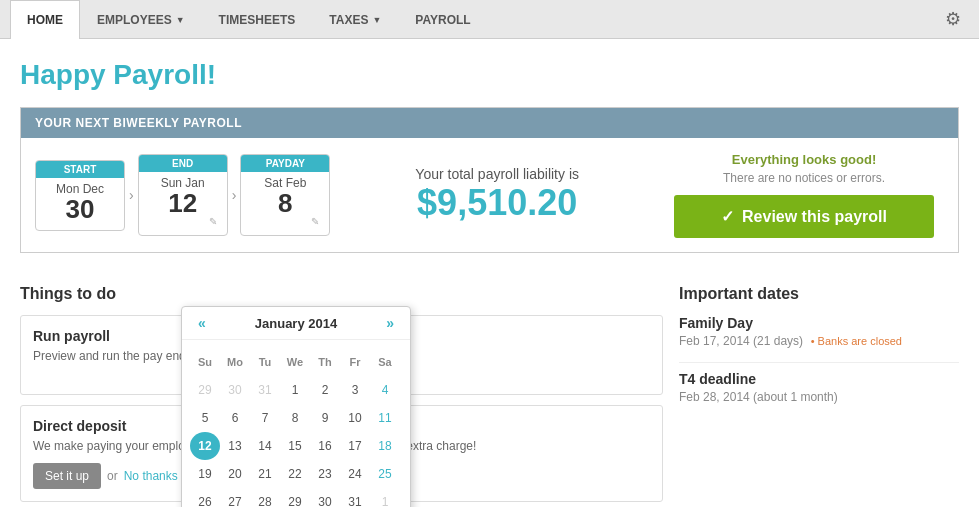 This screenshot has height=507, width=979. I want to click on t4-deadline-date: Feb 28, 2014 (about 1 month), so click(758, 397).